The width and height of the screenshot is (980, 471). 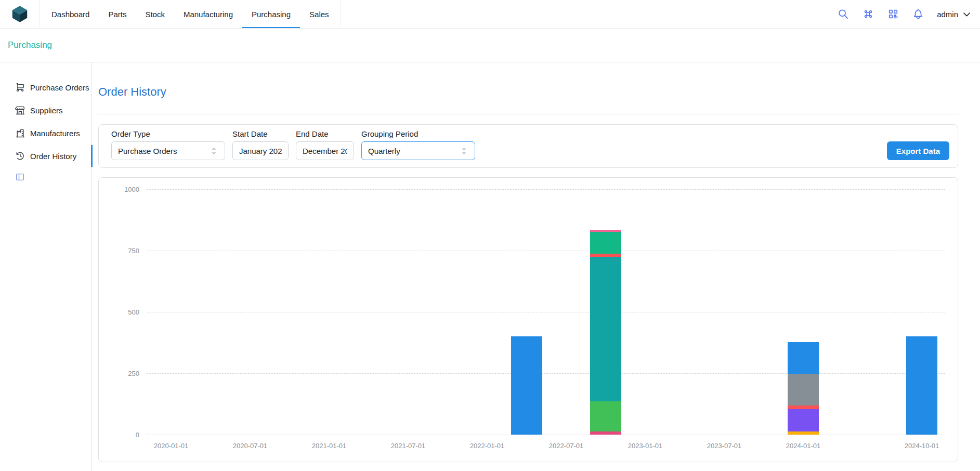 I want to click on x-axis-label: 2021-01-01, so click(x=330, y=446).